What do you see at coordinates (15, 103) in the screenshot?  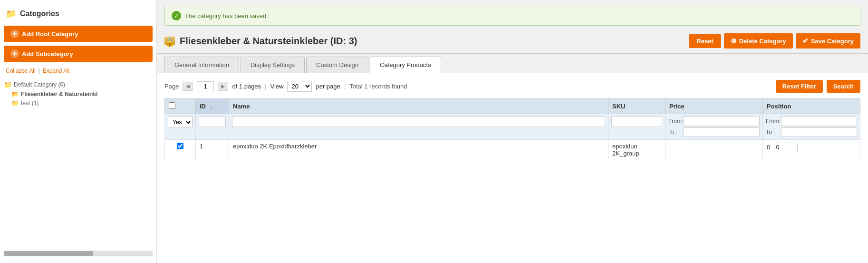 I see `folder-icon-test: 📁` at bounding box center [15, 103].